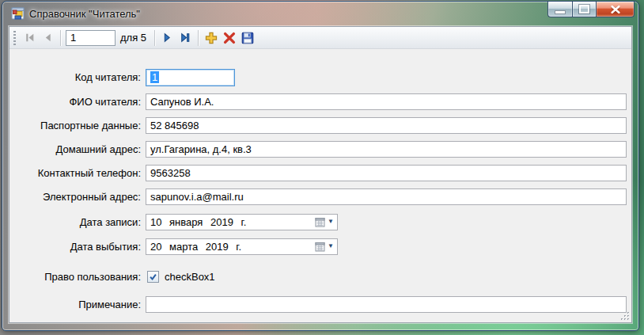 This screenshot has width=644, height=335. I want to click on home-address-input: ул.Гагарина, д.4, кв.3, so click(386, 149).